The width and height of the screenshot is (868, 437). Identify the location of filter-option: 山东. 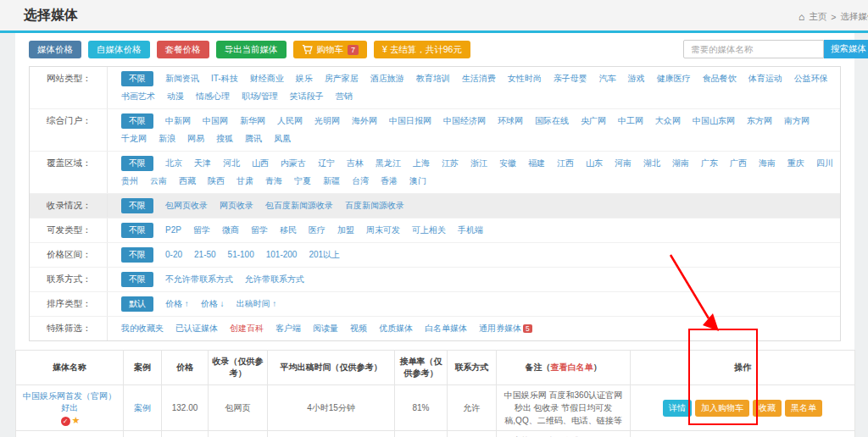
(594, 163).